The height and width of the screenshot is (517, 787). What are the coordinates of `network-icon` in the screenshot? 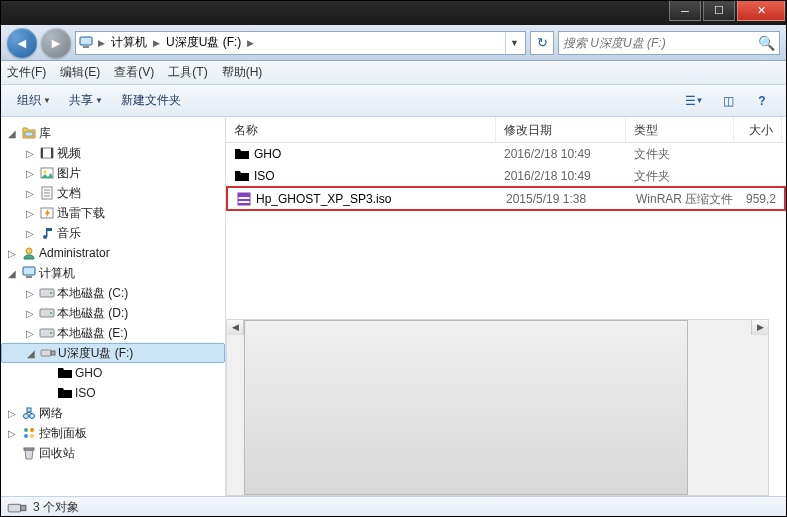 It's located at (29, 413).